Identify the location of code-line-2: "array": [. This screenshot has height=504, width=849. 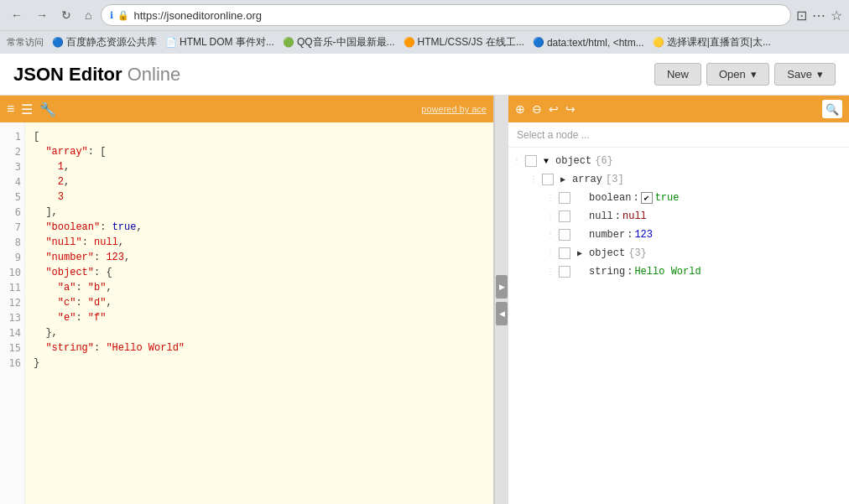
(259, 152).